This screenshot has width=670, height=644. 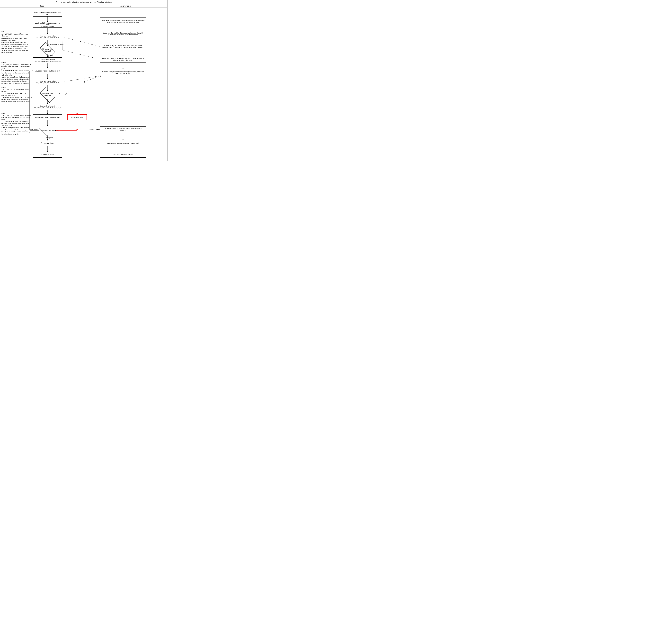 I want to click on diamond-1: Returned data received, so click(x=48, y=50).